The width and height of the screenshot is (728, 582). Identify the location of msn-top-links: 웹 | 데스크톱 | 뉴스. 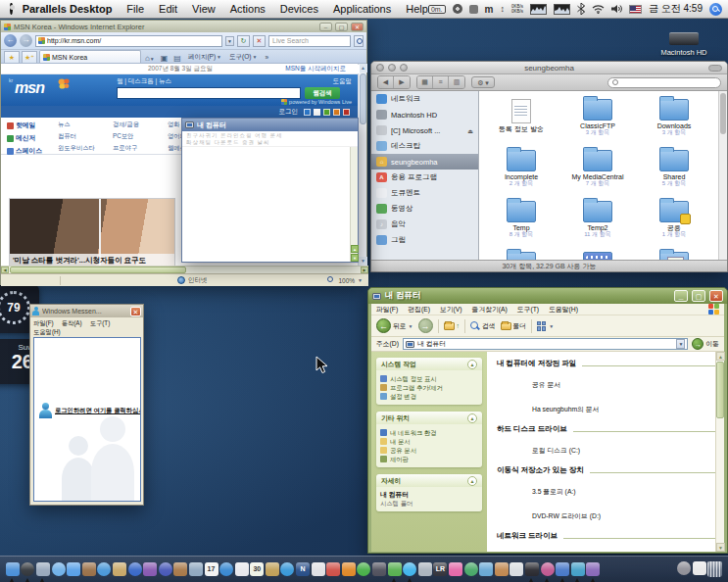
(144, 82).